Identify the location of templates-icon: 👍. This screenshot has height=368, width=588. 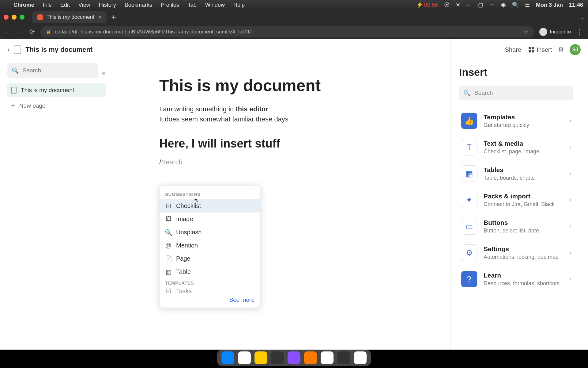
(469, 121).